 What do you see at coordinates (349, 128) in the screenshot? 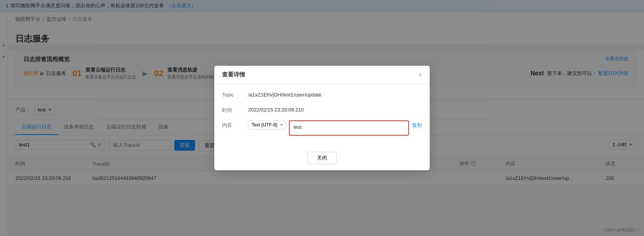
I see `content-value-box: test` at bounding box center [349, 128].